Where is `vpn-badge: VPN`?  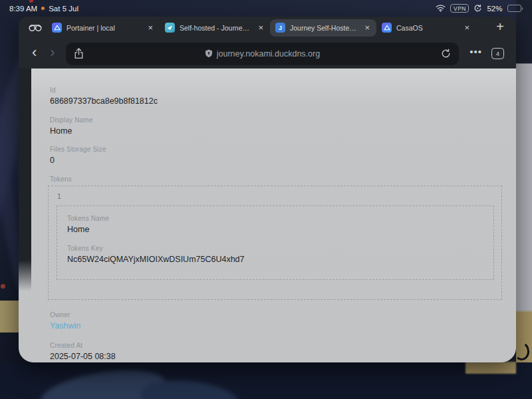
vpn-badge: VPN is located at coordinates (460, 8).